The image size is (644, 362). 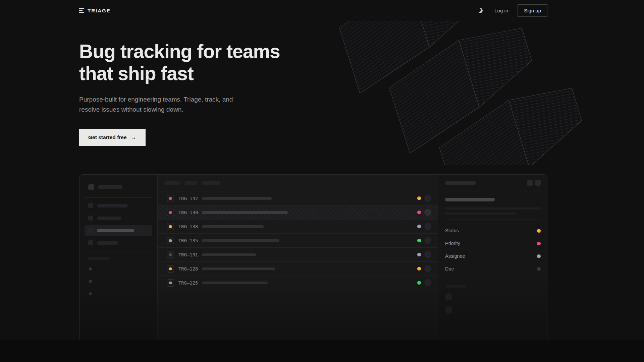 I want to click on field-list: Status Priority Assignee Due, so click(x=493, y=247).